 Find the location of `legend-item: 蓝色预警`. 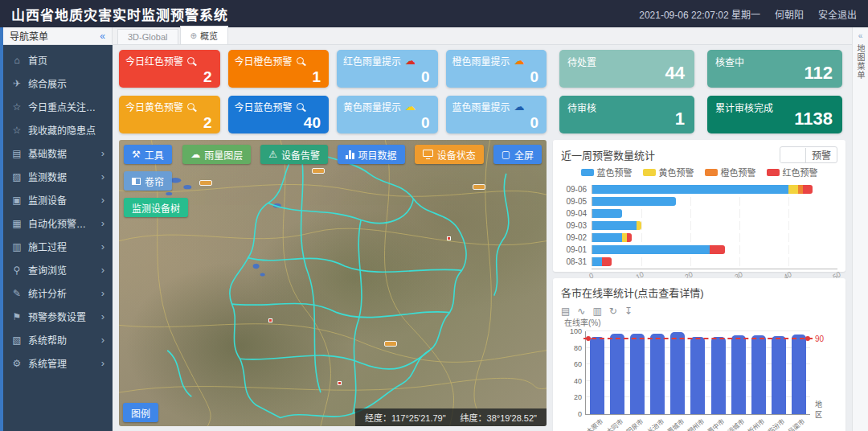

legend-item: 蓝色预警 is located at coordinates (607, 172).